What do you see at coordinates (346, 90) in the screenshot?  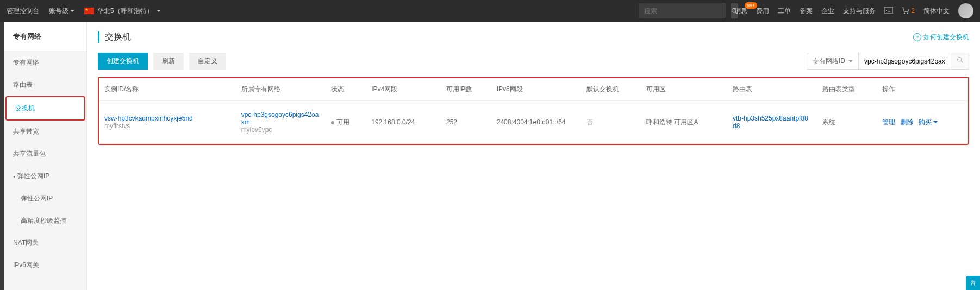 I see `col-status: 状态` at bounding box center [346, 90].